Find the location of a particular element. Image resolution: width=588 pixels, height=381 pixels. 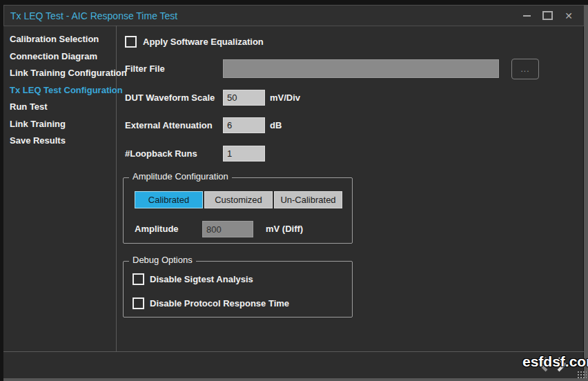

maximize-button is located at coordinates (548, 16).